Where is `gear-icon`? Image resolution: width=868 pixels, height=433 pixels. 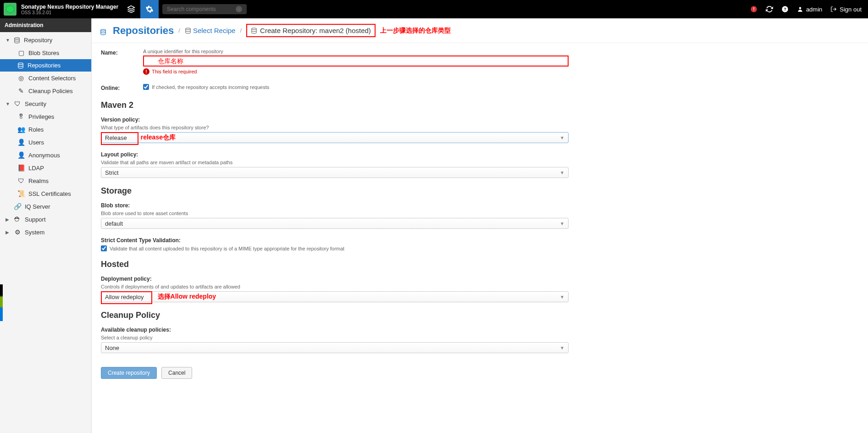 gear-icon is located at coordinates (149, 9).